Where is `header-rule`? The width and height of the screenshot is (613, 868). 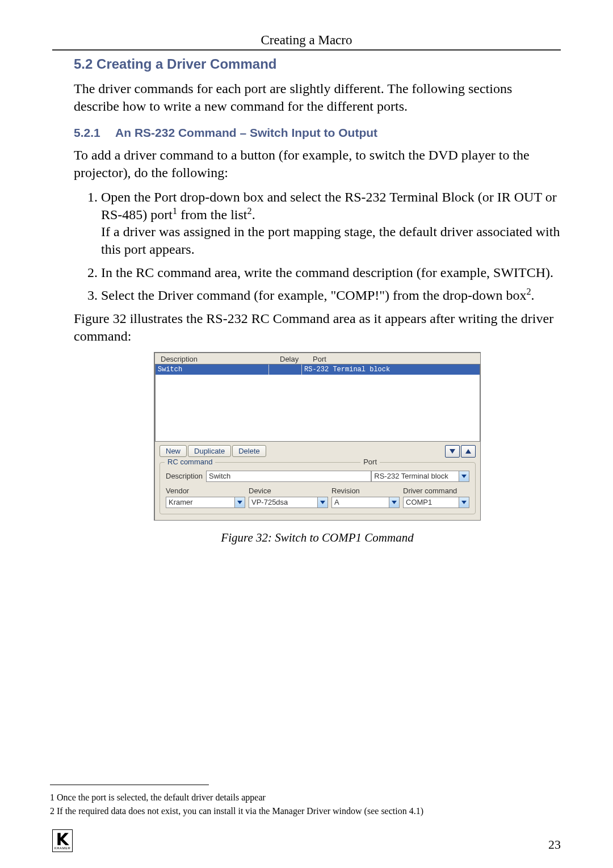 header-rule is located at coordinates (306, 50).